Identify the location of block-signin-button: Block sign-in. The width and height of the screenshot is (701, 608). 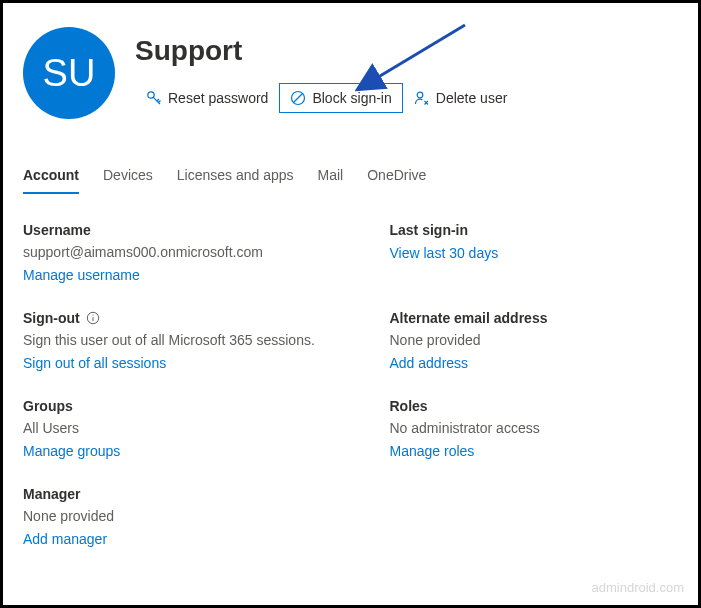
(340, 98).